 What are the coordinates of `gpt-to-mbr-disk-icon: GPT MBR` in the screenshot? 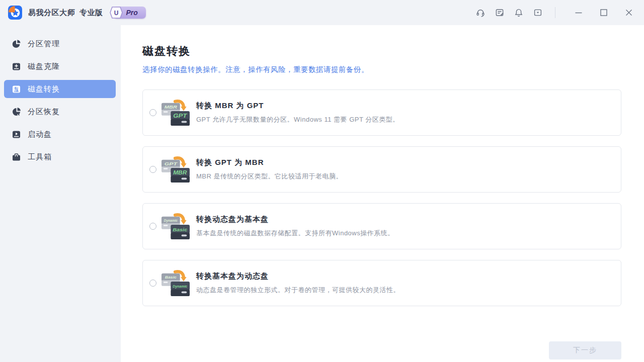 It's located at (176, 169).